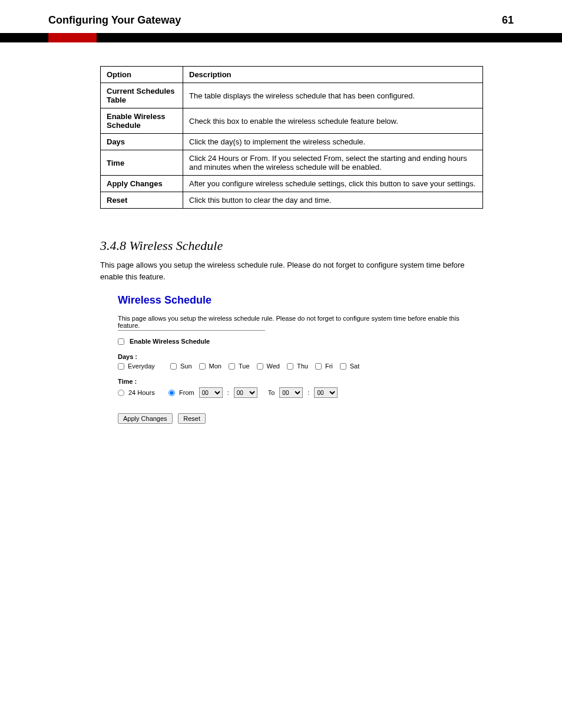 This screenshot has width=562, height=728. What do you see at coordinates (292, 184) in the screenshot?
I see `table-row: Apply Changes After you configure wirele…` at bounding box center [292, 184].